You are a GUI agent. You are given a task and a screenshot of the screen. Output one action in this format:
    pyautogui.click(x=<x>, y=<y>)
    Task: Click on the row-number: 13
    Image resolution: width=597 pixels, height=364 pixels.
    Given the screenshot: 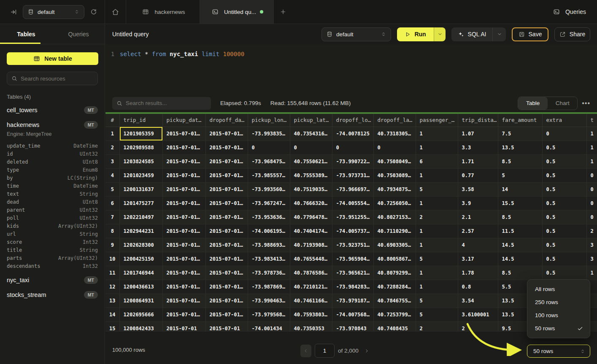 What is the action you would take?
    pyautogui.click(x=112, y=300)
    